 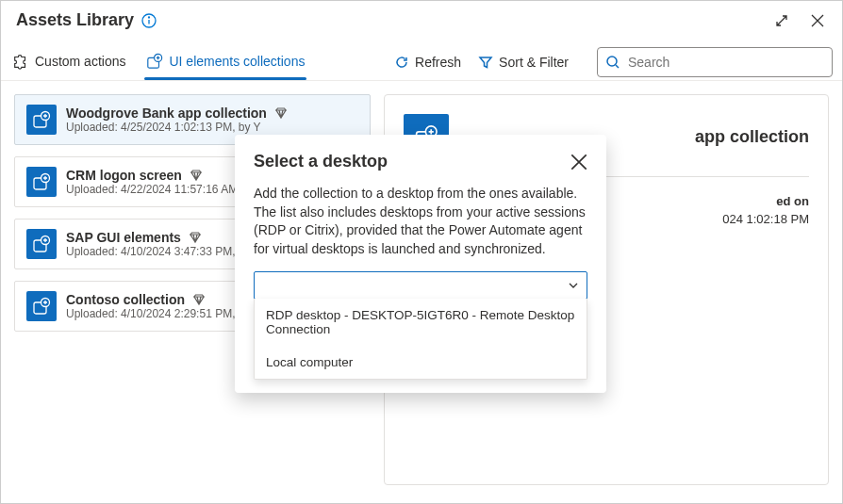 I want to click on modal-description: Add the collection to a desktop from the…, so click(x=421, y=221).